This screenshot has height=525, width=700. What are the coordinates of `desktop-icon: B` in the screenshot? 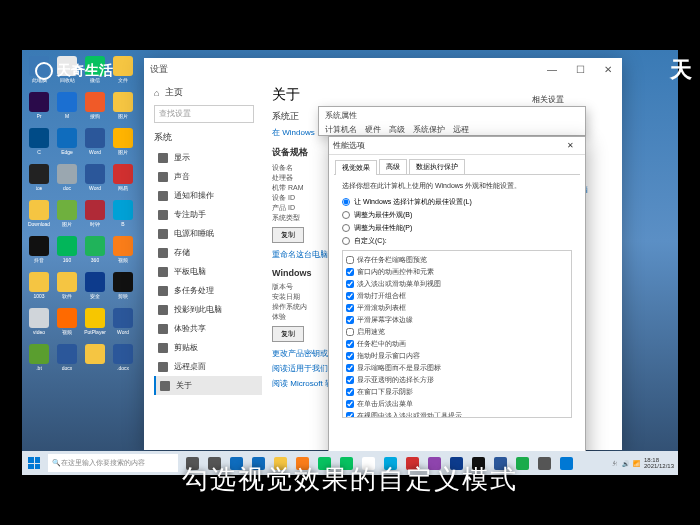 It's located at (123, 217).